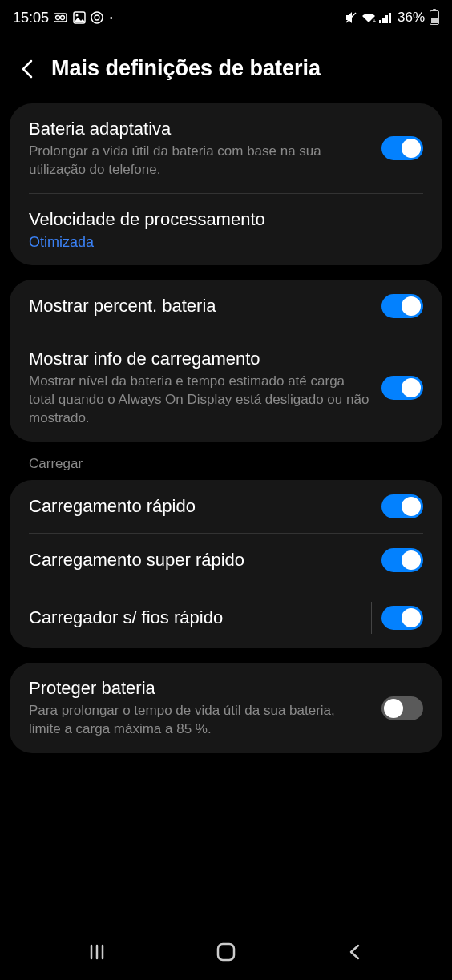 Image resolution: width=452 pixels, height=980 pixels. I want to click on protect-battery-desc: Para prolongar o tempo de vida útil da s…, so click(200, 720).